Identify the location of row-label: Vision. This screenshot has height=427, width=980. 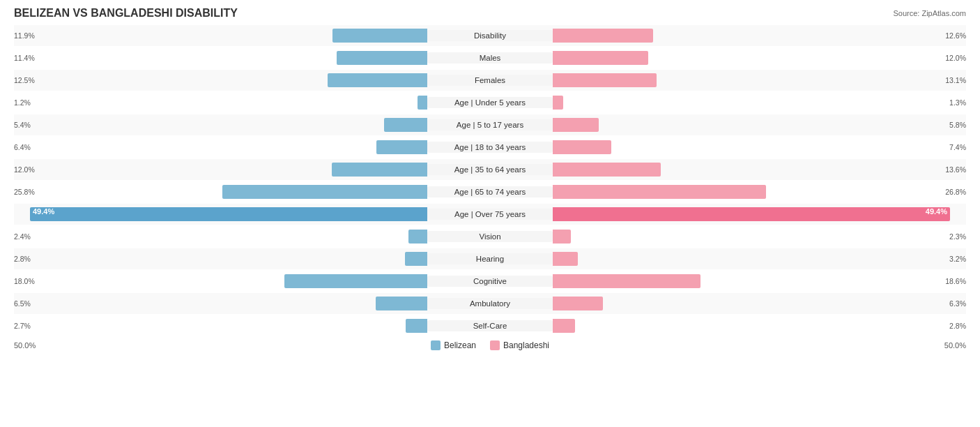
(490, 237).